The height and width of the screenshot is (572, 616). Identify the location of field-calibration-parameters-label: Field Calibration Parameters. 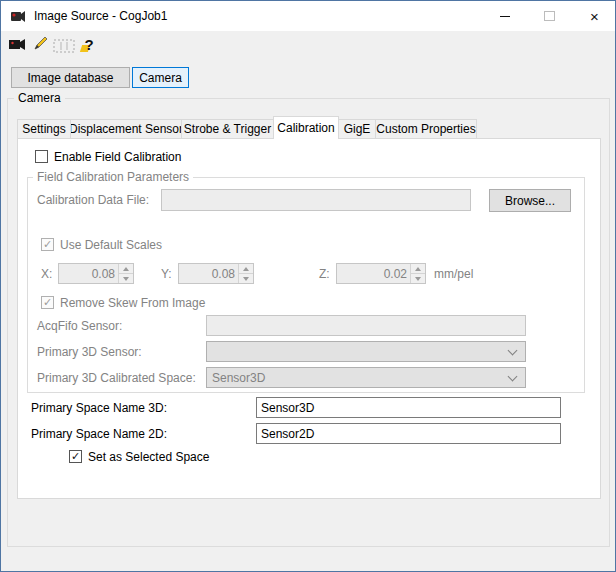
(113, 177).